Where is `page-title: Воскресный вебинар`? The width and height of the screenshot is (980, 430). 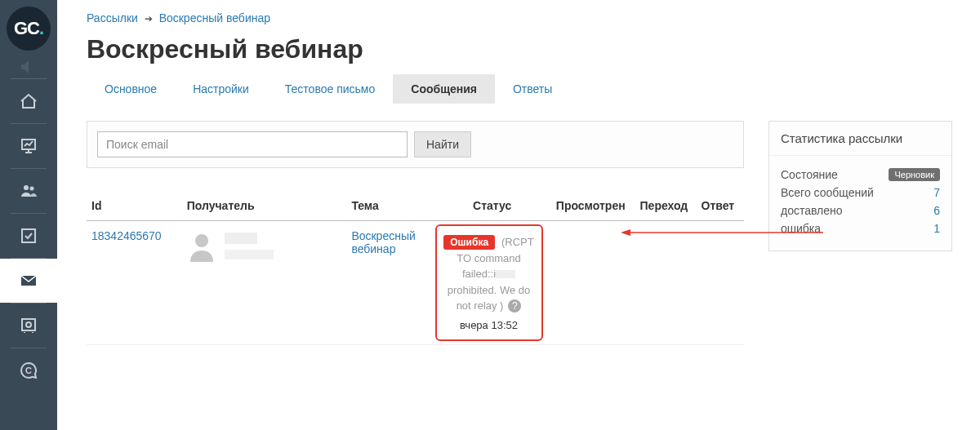
page-title: Воскресный вебинар is located at coordinates (525, 49).